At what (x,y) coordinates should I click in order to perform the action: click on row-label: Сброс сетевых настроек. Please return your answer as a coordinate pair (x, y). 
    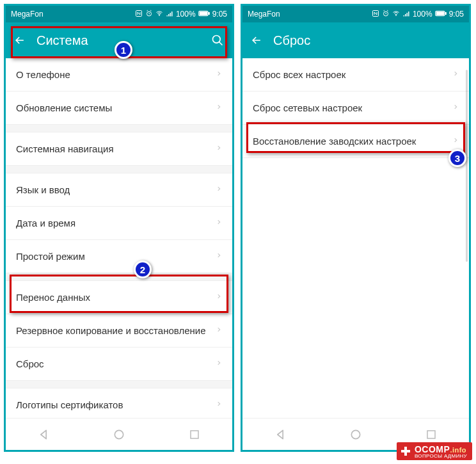
    Looking at the image, I should click on (350, 108).